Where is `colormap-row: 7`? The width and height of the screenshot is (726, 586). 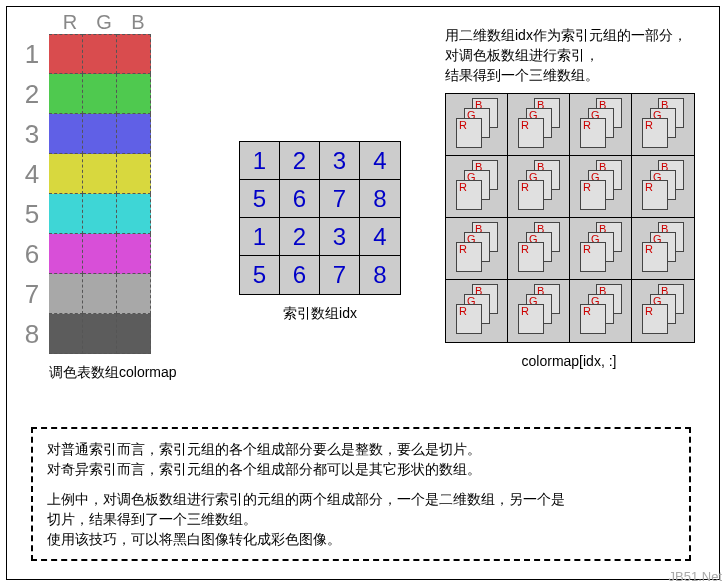 colormap-row: 7 is located at coordinates (96, 294).